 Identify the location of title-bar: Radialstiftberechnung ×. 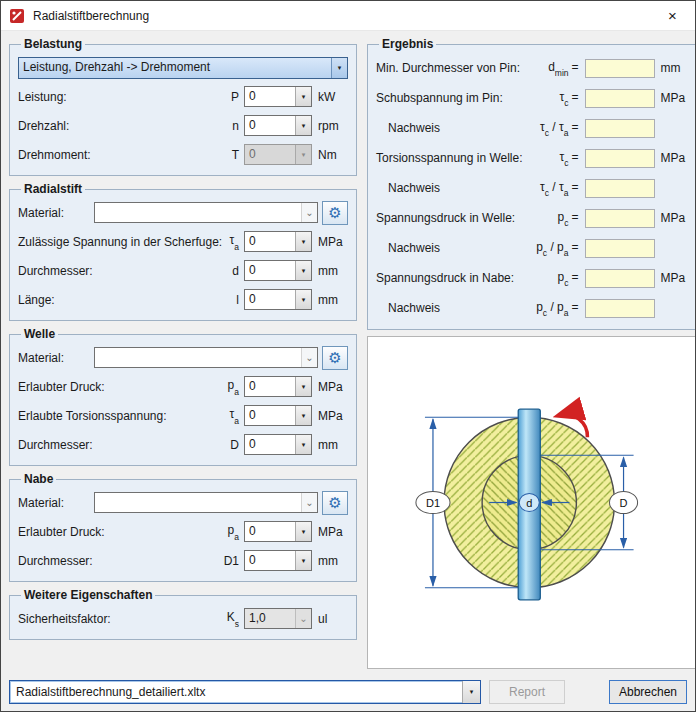
(348, 16).